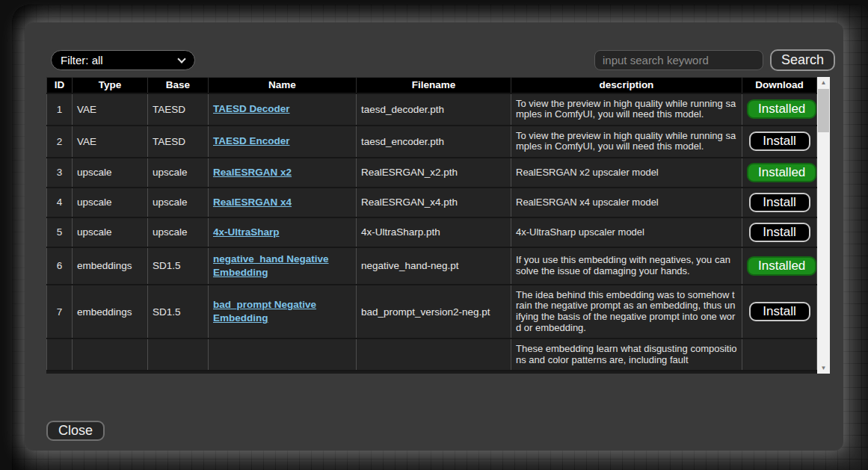 This screenshot has width=868, height=470. What do you see at coordinates (627, 312) in the screenshot?
I see `cell-description: The idea behind this embedding was to so…` at bounding box center [627, 312].